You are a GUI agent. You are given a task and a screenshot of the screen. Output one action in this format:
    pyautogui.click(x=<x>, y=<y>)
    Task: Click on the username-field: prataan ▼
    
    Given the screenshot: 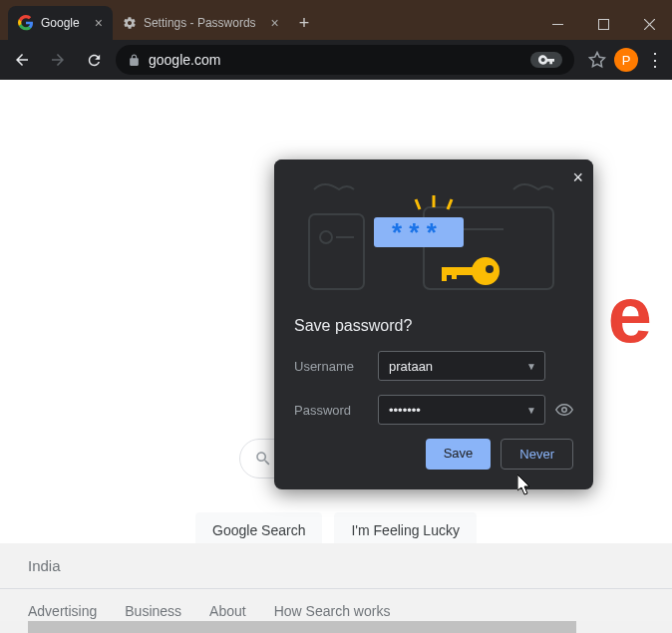 What is the action you would take?
    pyautogui.click(x=462, y=366)
    